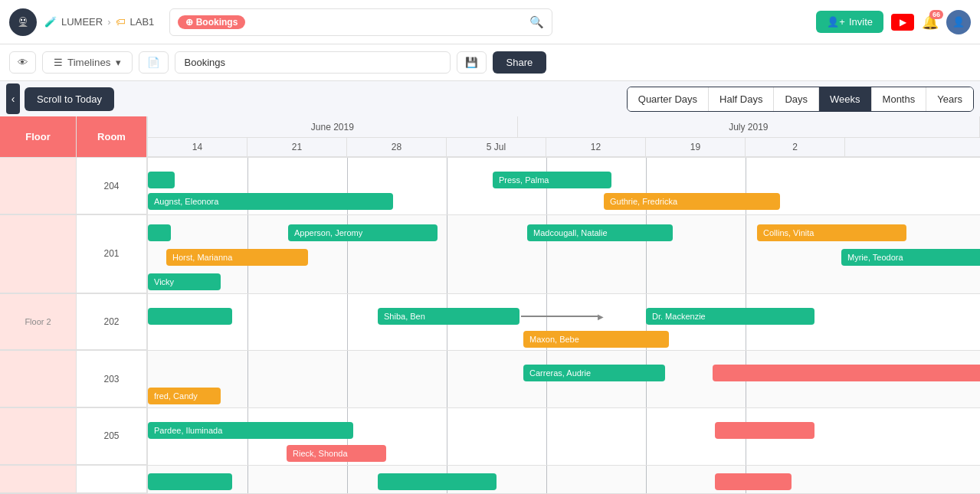  I want to click on scale-months-button: Months, so click(900, 100).